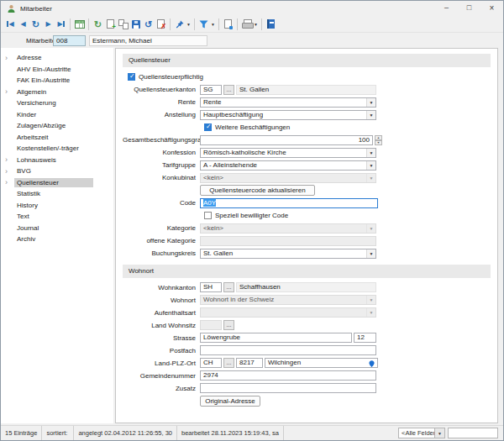 The image size is (504, 441). Describe the element at coordinates (288, 178) in the screenshot. I see `konkubinat-select: <kein>▼` at that location.